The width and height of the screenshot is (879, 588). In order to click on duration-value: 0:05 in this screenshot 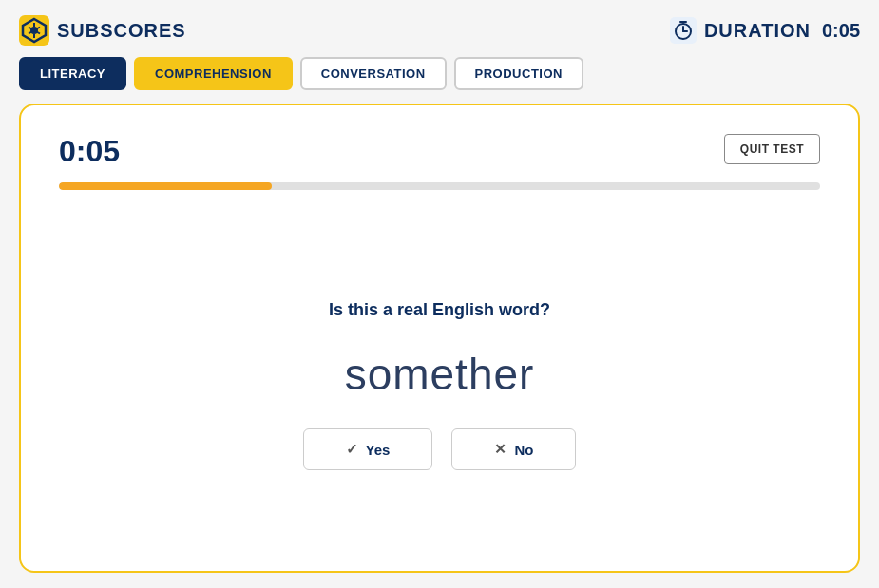, I will do `click(841, 30)`.